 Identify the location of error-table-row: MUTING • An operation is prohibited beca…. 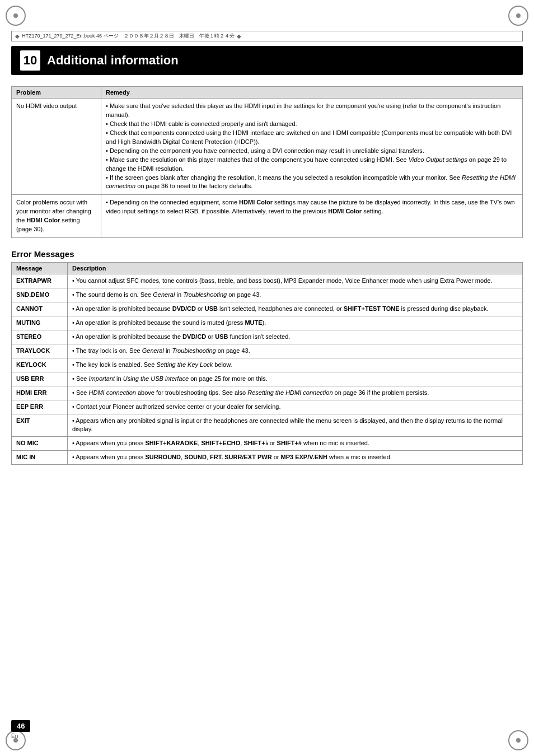
(268, 323).